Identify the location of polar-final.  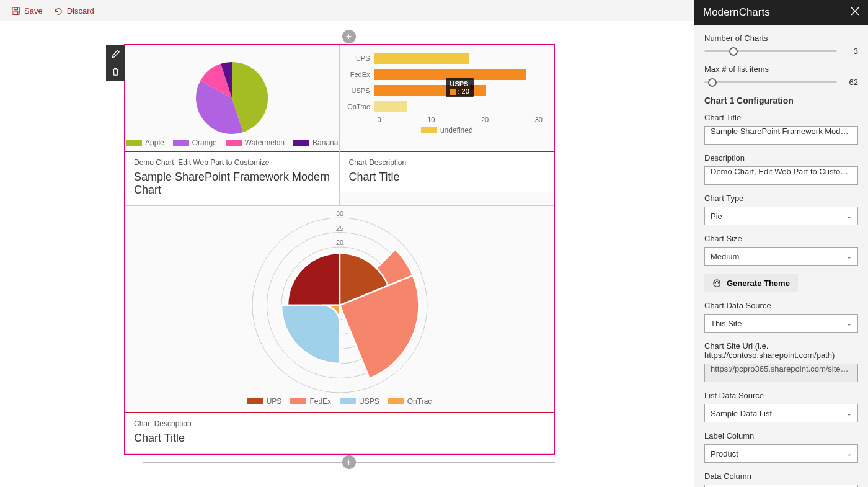
(340, 303).